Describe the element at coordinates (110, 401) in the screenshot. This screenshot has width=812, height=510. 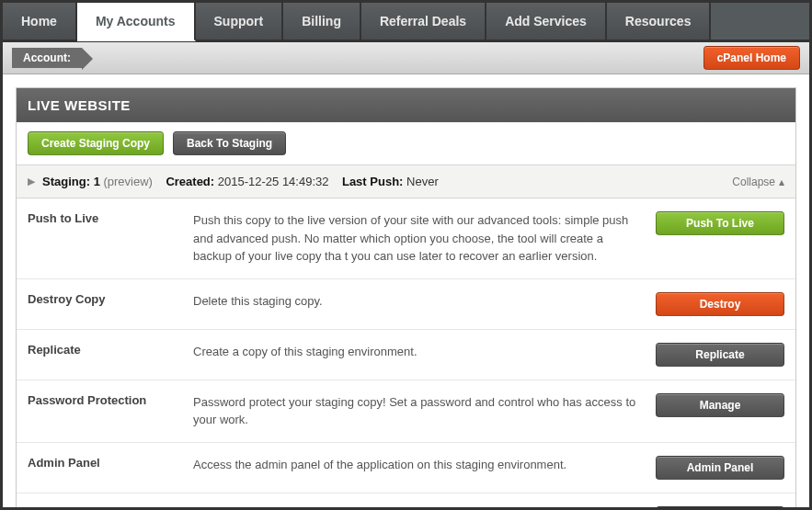
I see `row-label: Password Protection` at that location.